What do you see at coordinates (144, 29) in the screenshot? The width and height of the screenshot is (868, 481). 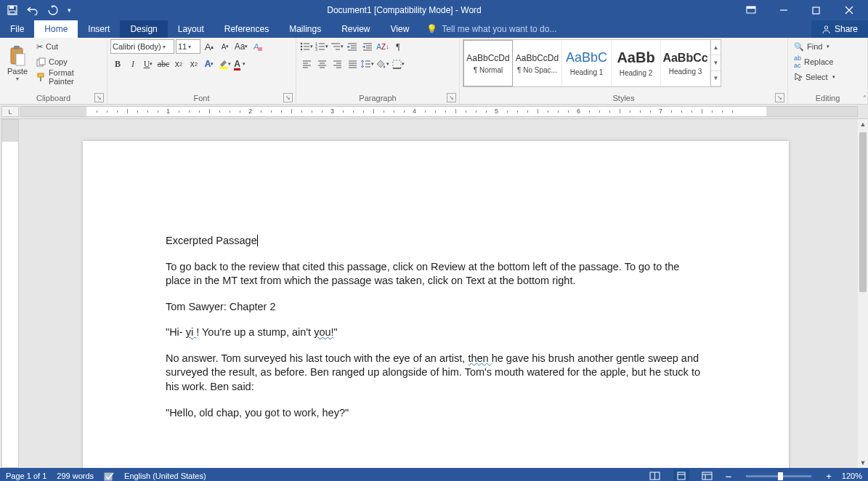 I see `tab-design: Design` at bounding box center [144, 29].